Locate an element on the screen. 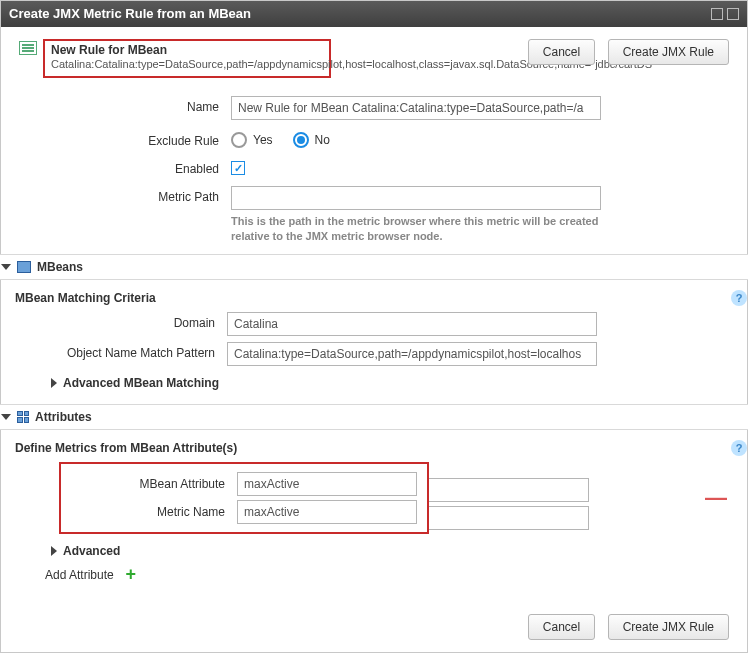 This screenshot has width=748, height=653. mbean-attribute-input is located at coordinates (327, 484).